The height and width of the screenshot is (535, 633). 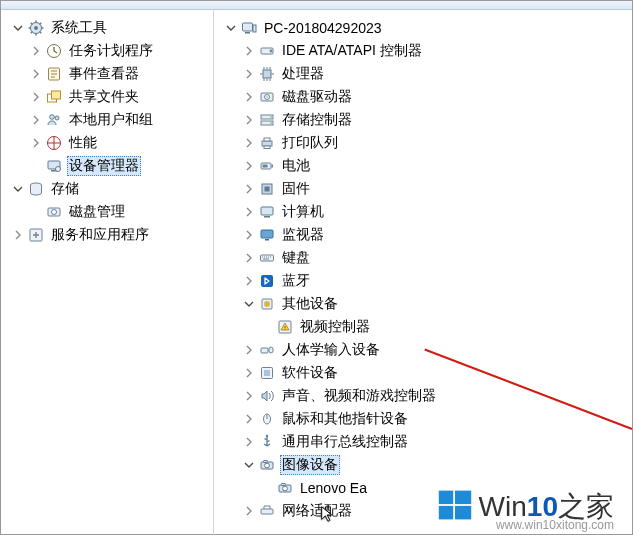 I want to click on tree-item-label: 磁盘管理, so click(x=97, y=212).